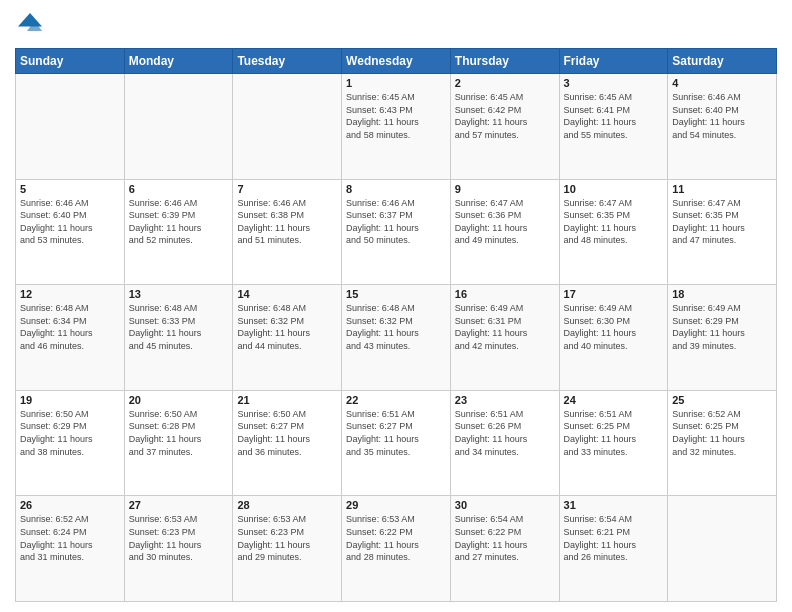 Image resolution: width=792 pixels, height=612 pixels. I want to click on cell-date-number: 10, so click(614, 189).